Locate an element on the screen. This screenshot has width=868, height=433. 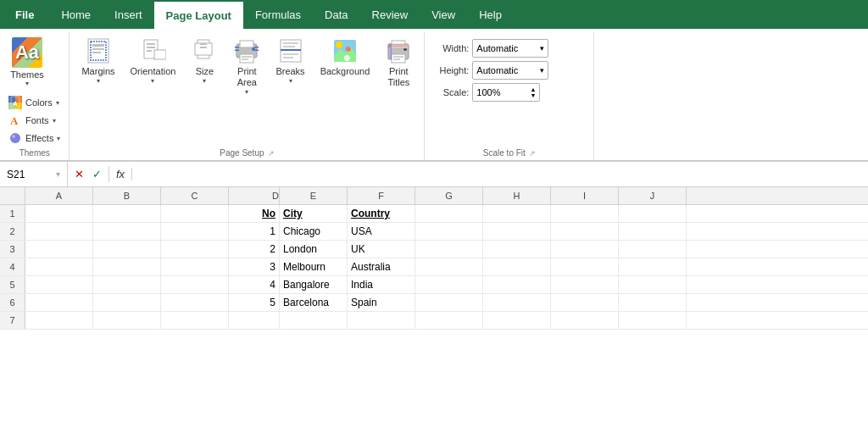
col-header-d: D is located at coordinates (254, 196).